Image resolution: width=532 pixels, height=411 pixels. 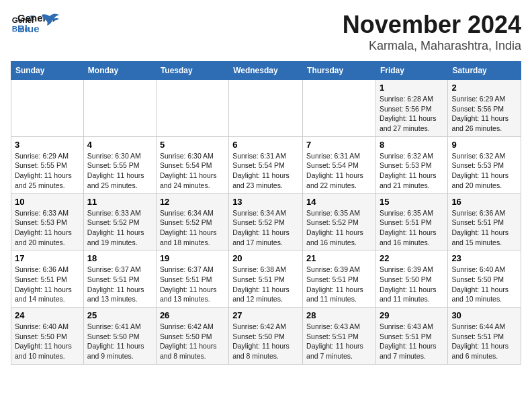 What do you see at coordinates (266, 165) in the screenshot?
I see `calendar-cell: 6Sunrise: 6:31 AM Sunset: 5:54 PM Daylig…` at bounding box center [266, 165].